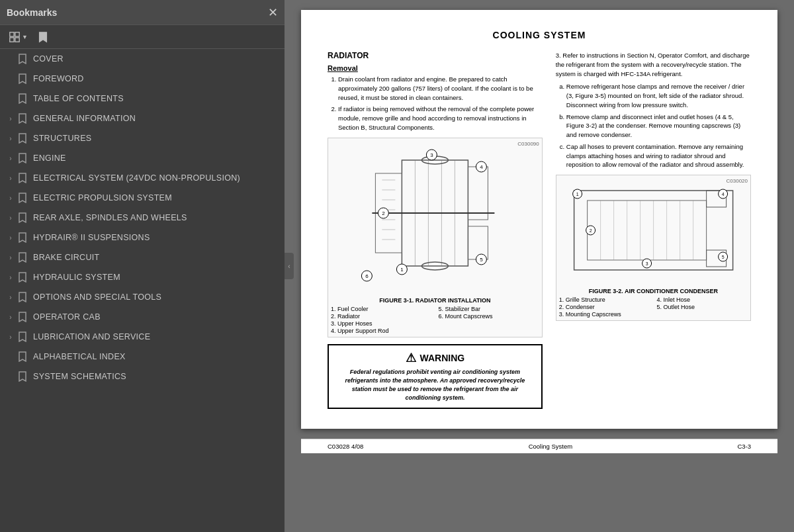 Image resolution: width=794 pixels, height=532 pixels. What do you see at coordinates (142, 138) in the screenshot?
I see `sidebar-item-structures: ›STRUCTURES` at bounding box center [142, 138].